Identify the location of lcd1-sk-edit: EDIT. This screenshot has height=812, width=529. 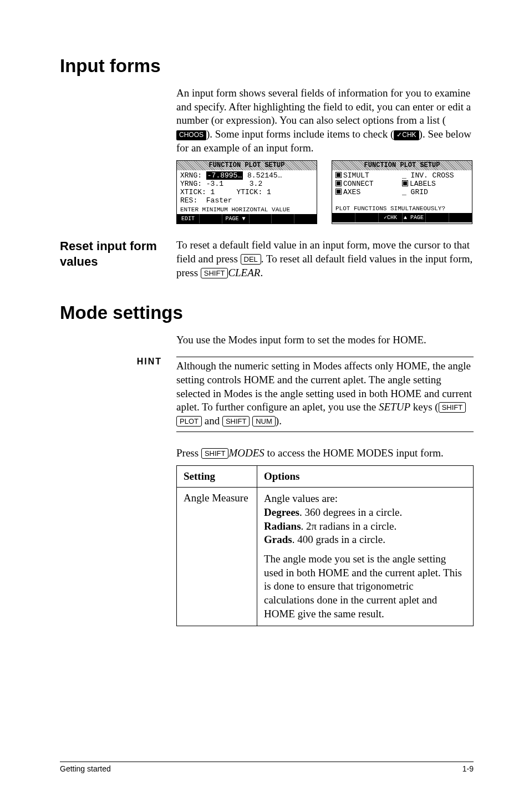
(189, 219).